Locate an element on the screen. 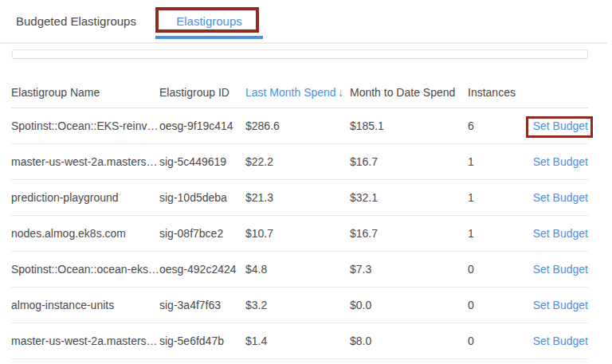 The width and height of the screenshot is (612, 364). elastigroup-name: Spotinst::Ocean::ocean-eks… is located at coordinates (85, 269).